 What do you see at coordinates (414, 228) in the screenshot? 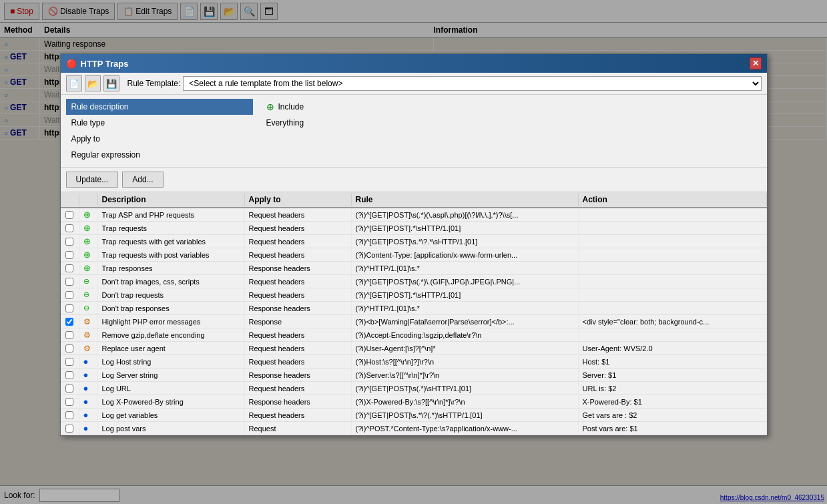
I see `trap-row-1: ⊕ Trap requests Request headers (?i)^[GE…` at bounding box center [414, 228].